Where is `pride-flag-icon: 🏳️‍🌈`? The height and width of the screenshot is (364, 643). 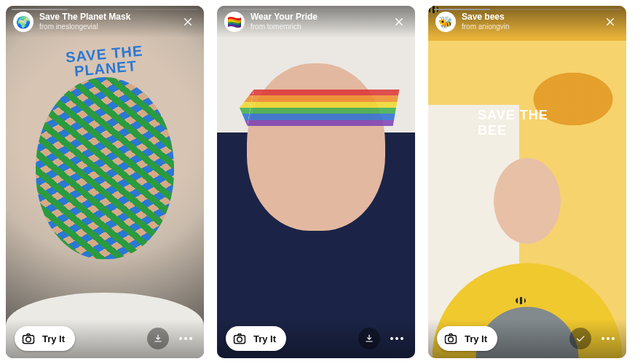
pride-flag-icon: 🏳️‍🌈 is located at coordinates (234, 22).